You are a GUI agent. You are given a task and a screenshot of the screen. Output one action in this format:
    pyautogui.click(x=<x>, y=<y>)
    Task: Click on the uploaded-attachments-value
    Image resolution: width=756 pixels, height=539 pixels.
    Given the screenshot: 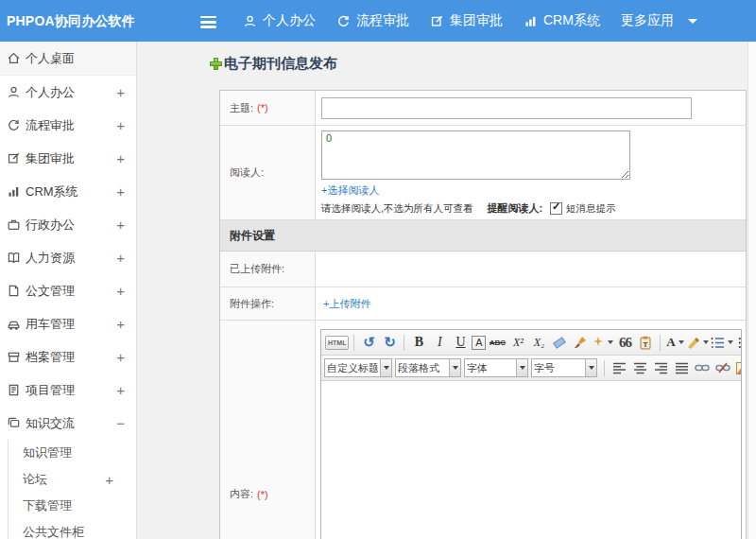 What is the action you would take?
    pyautogui.click(x=531, y=269)
    